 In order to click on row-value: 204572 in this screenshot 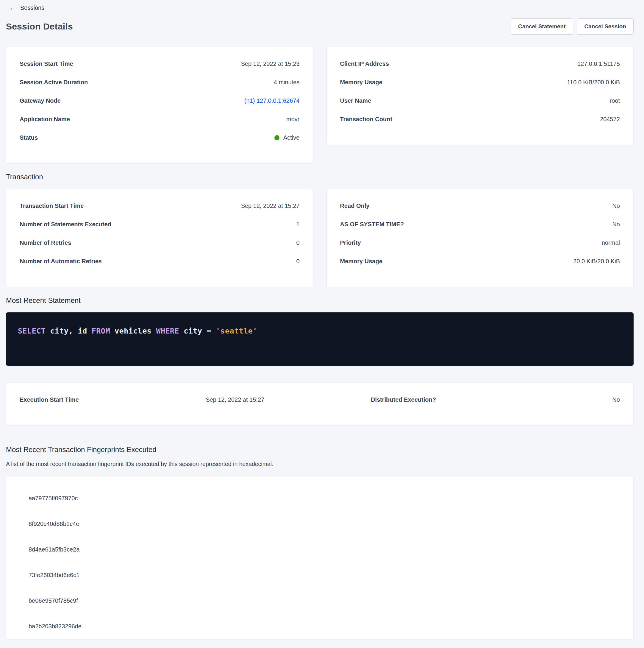, I will do `click(610, 119)`.